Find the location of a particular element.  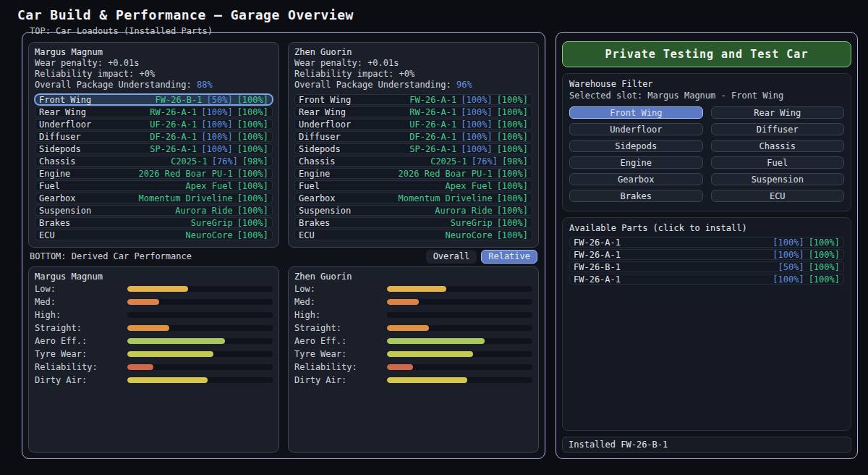

loadout-row: Front WingFW-26-B-1[50%][100%] is located at coordinates (153, 100).